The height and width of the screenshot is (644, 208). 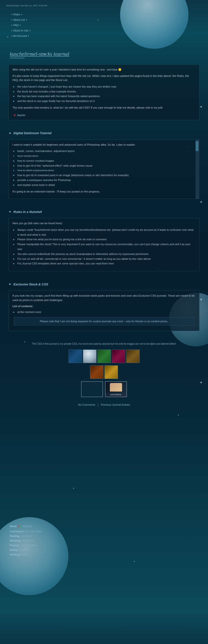 I want to click on tutorial-item-2: layer masks done, so click(x=104, y=156).